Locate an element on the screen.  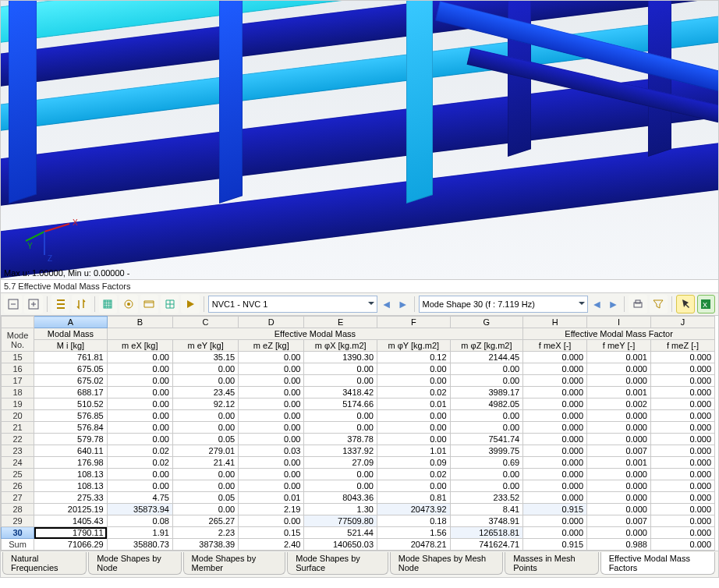
cell: 1.01 is located at coordinates (414, 451).